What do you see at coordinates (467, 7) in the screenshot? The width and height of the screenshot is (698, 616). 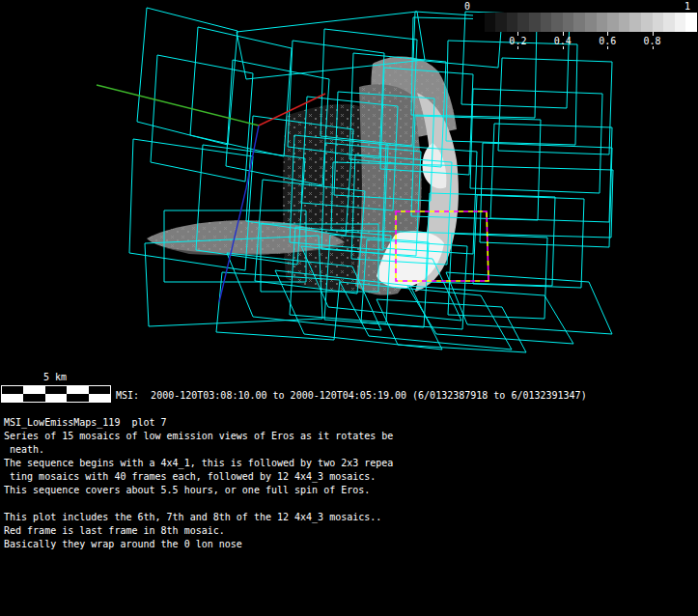 I see `colorbar-min-label: 0` at bounding box center [467, 7].